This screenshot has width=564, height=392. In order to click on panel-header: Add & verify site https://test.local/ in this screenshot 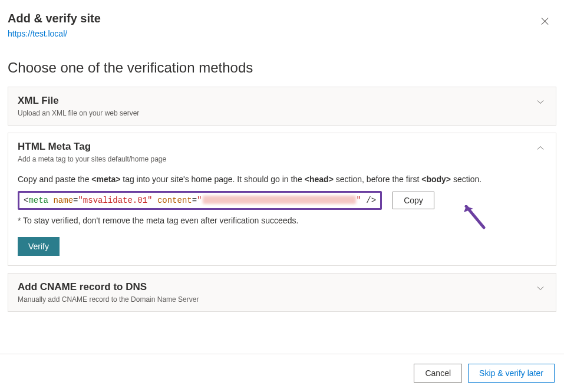, I will do `click(282, 21)`.